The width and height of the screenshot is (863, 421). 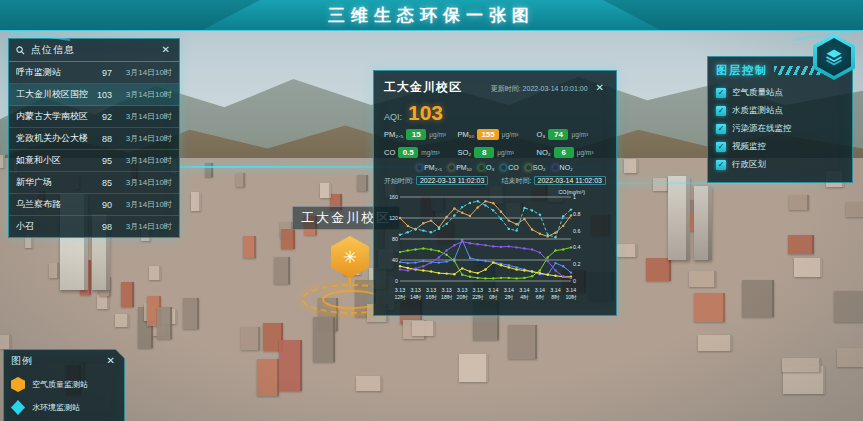 What do you see at coordinates (564, 152) in the screenshot?
I see `pollutant-value: 6` at bounding box center [564, 152].